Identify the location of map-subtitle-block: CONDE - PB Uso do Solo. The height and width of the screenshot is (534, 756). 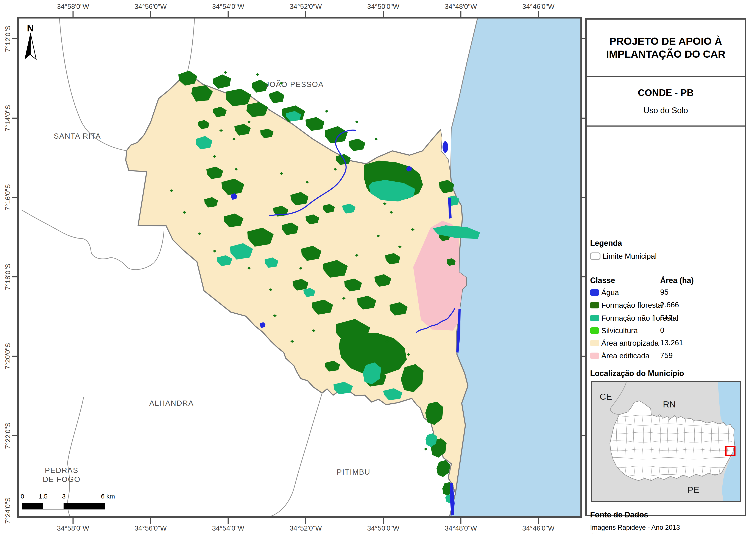
(666, 102).